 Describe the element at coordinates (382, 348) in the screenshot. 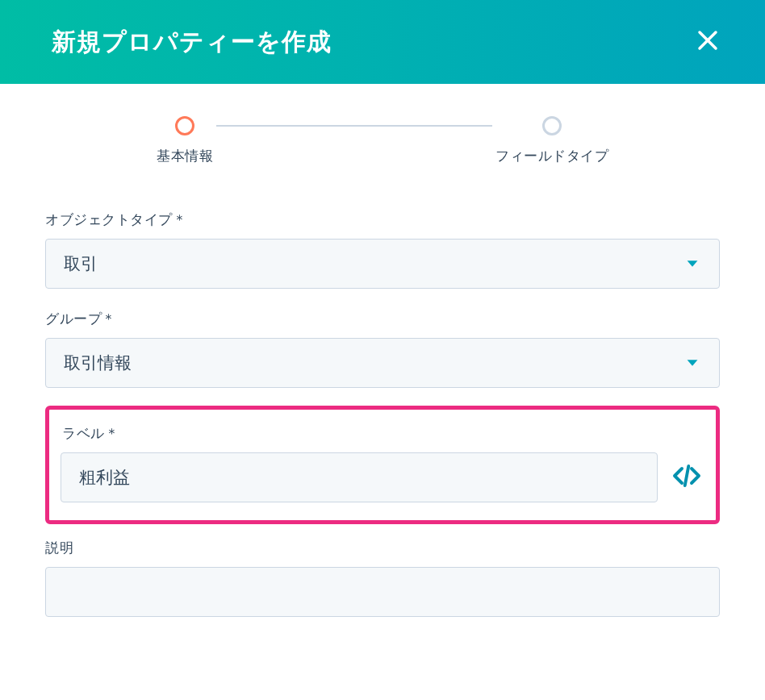

I see `group-field-group: グループ＊ 取引情報` at that location.